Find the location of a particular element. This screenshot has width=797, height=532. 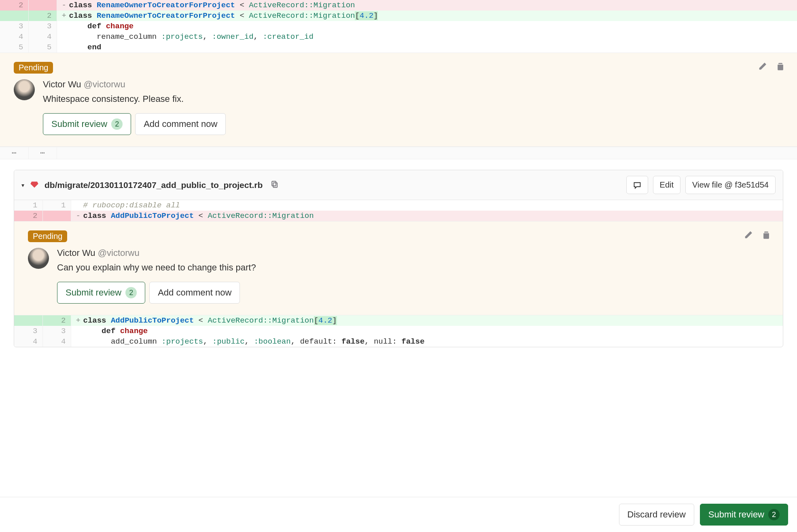

comment-body: Whitespace consistency. Please fix. is located at coordinates (413, 99).